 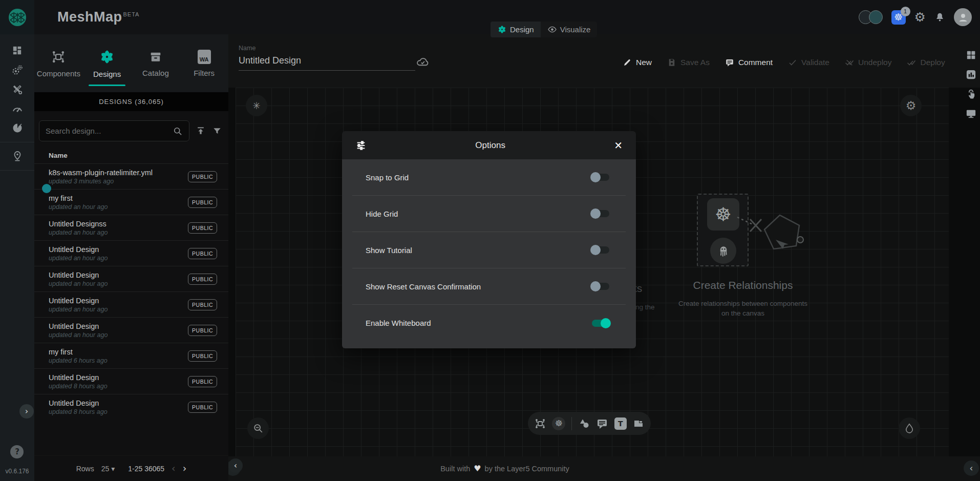 I want to click on rows-per-page-select: 25 ▾, so click(x=109, y=469).